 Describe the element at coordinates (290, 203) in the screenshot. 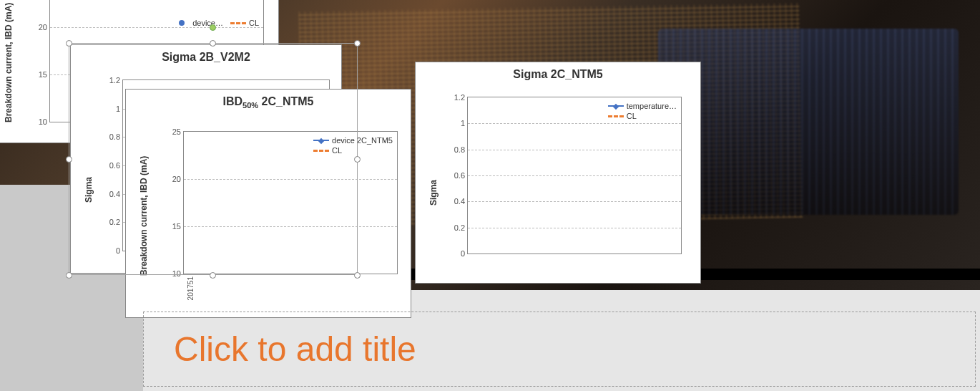

I see `plot-area: 25 20 15 10 201751 device 2C_NTM5 CL` at that location.